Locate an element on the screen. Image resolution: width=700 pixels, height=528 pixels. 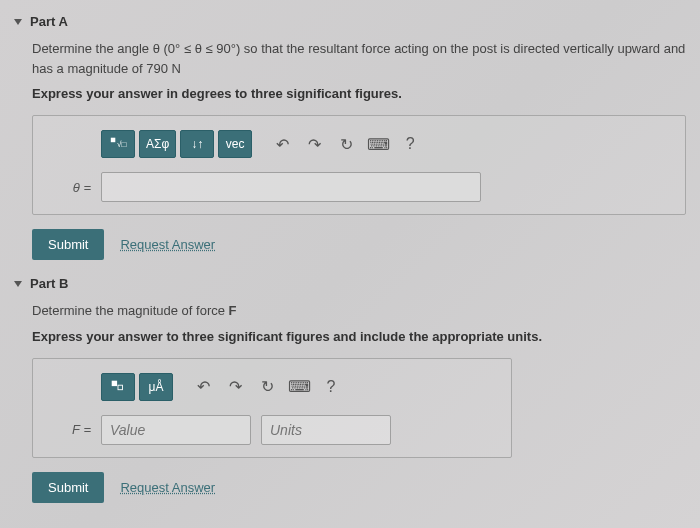
part-a-problem: Determine the angle θ (0° ≤ θ ≤ 90°) so … is located at coordinates (359, 58).